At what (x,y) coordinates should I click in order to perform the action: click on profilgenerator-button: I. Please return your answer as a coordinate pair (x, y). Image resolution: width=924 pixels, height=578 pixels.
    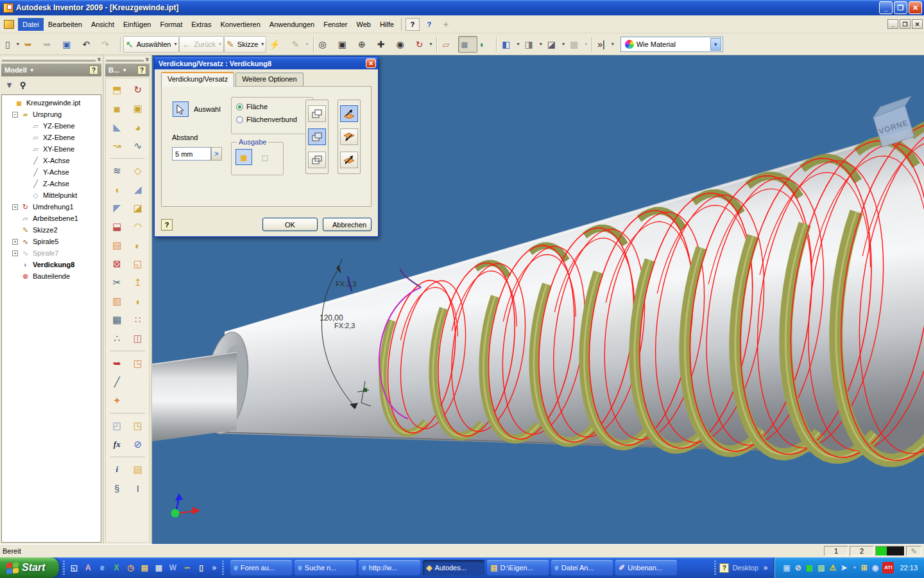
    Looking at the image, I should click on (138, 488).